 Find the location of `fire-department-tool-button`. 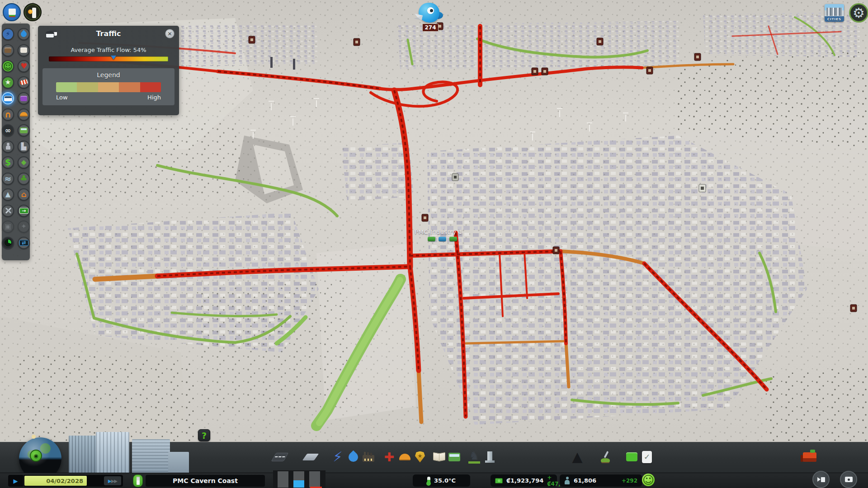

fire-department-tool-button is located at coordinates (405, 457).